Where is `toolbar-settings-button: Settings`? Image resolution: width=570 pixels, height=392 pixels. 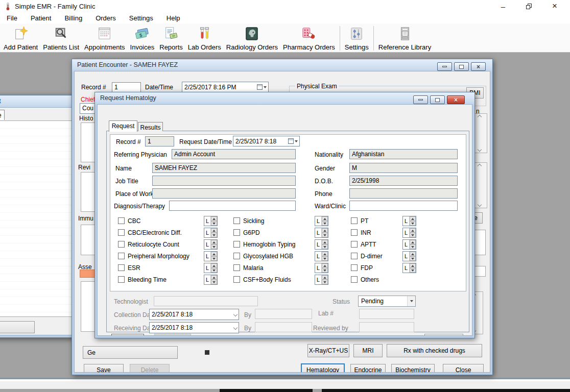 toolbar-settings-button: Settings is located at coordinates (357, 39).